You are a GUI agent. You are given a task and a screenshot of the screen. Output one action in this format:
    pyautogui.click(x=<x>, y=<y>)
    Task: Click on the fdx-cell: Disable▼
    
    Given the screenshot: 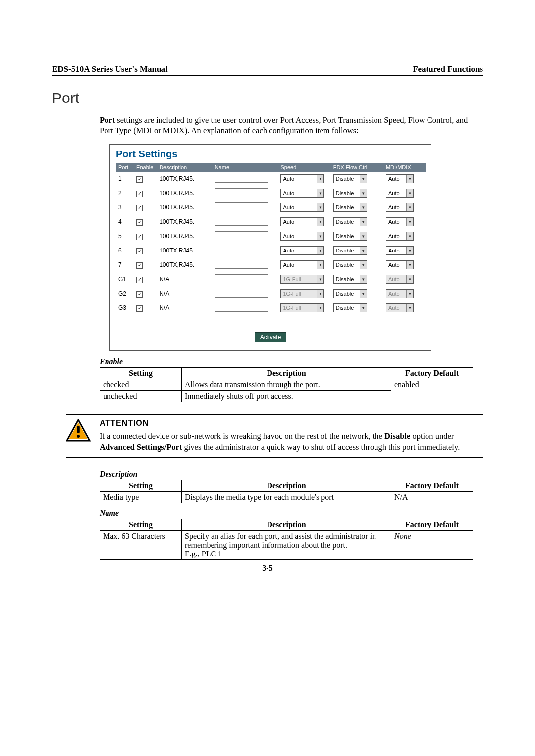 What is the action you would take?
    pyautogui.click(x=357, y=294)
    